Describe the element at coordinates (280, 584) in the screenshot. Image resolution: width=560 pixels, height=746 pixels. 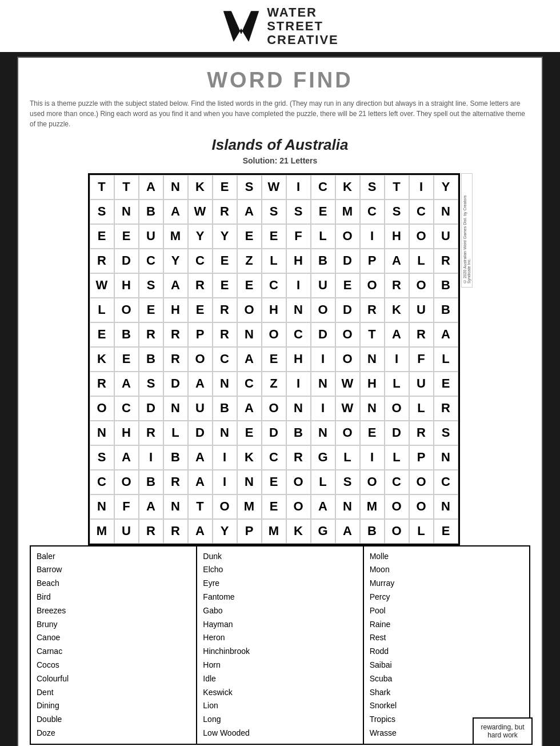
I see `word-item: Eyre` at that location.